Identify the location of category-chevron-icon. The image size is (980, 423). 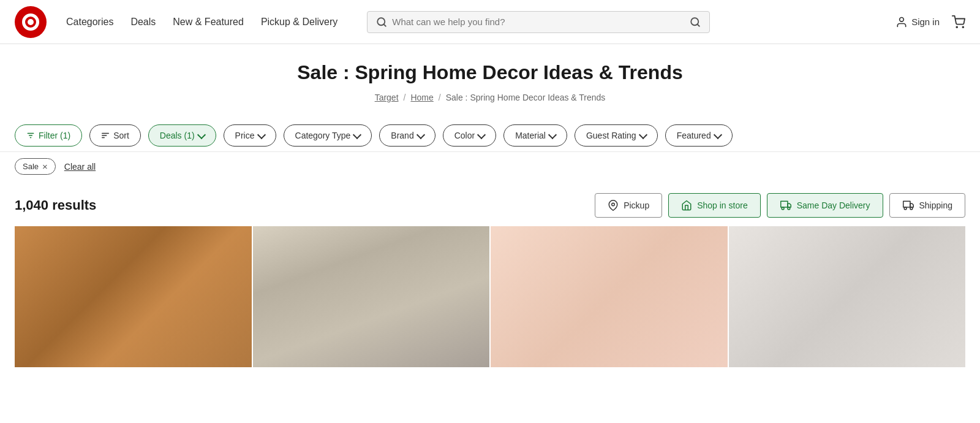
(357, 134).